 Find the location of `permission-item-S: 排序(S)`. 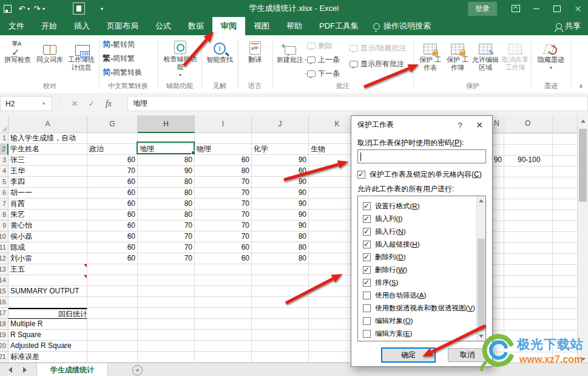

permission-item-S: 排序(S) is located at coordinates (380, 282).